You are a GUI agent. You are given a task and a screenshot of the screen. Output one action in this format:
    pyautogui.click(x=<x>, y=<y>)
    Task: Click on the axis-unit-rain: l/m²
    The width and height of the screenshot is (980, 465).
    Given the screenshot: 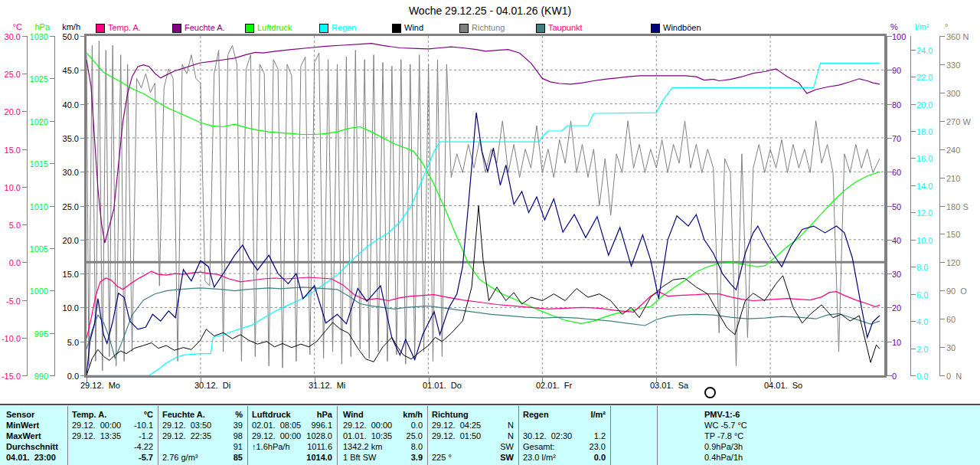 What is the action you would take?
    pyautogui.click(x=922, y=27)
    